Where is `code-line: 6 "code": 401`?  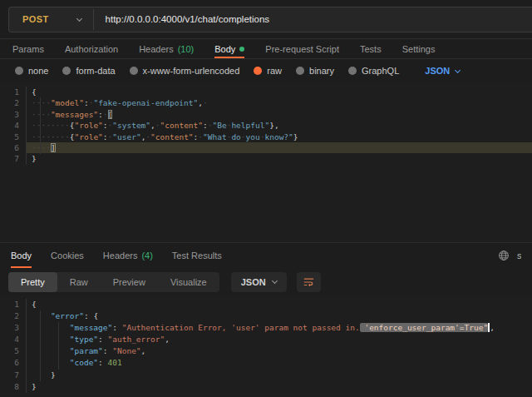
code-line: 6 "code": 401 is located at coordinates (266, 363).